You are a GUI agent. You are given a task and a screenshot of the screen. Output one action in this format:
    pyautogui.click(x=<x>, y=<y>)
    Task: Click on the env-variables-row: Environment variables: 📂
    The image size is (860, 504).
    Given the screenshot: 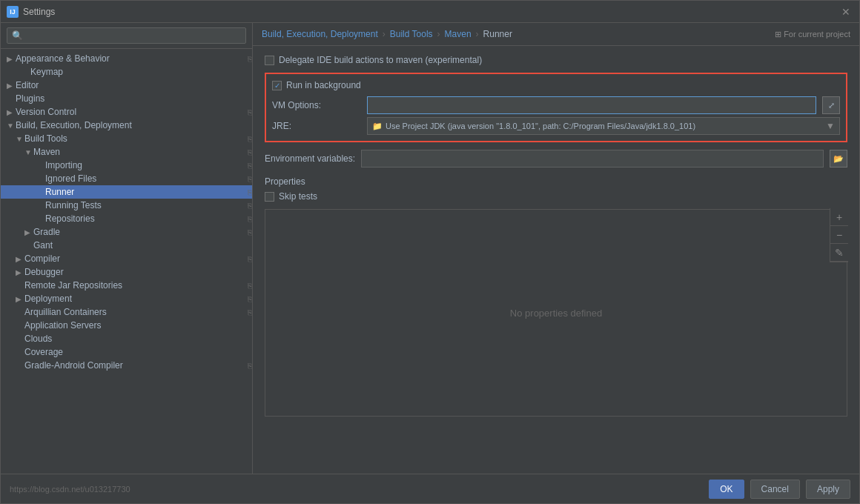 What is the action you would take?
    pyautogui.click(x=556, y=159)
    